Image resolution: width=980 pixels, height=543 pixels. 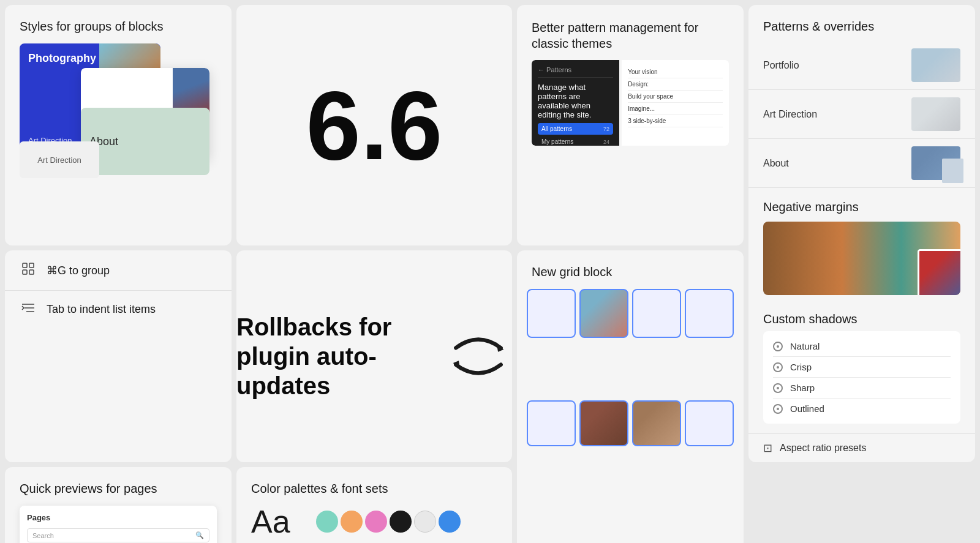 What do you see at coordinates (936, 114) in the screenshot?
I see `po-art-thumb` at bounding box center [936, 114].